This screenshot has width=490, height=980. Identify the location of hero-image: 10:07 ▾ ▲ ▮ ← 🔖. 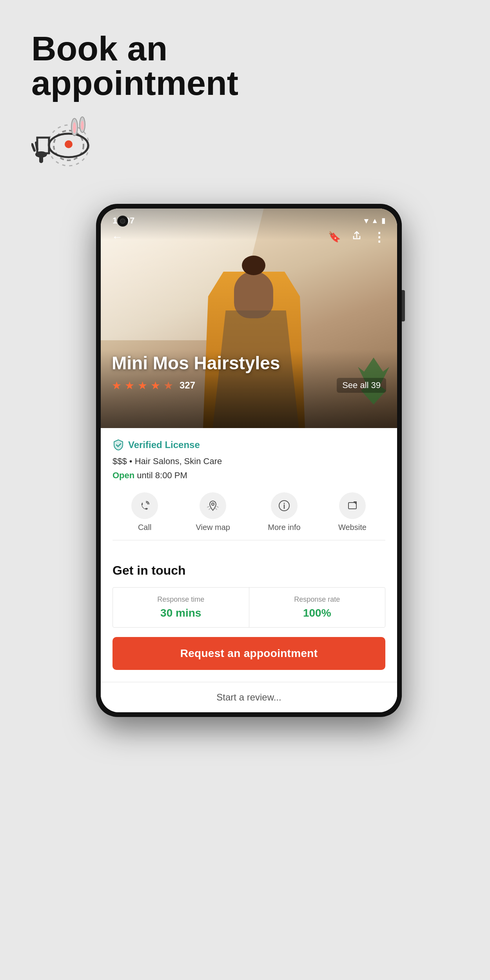
(249, 318).